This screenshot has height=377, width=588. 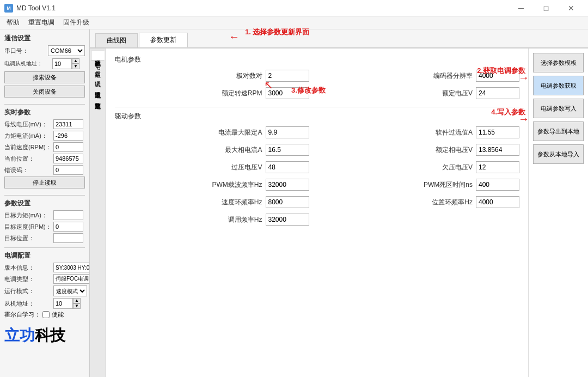 I want to click on rated-speed-label: 额定转速RPM, so click(x=242, y=94).